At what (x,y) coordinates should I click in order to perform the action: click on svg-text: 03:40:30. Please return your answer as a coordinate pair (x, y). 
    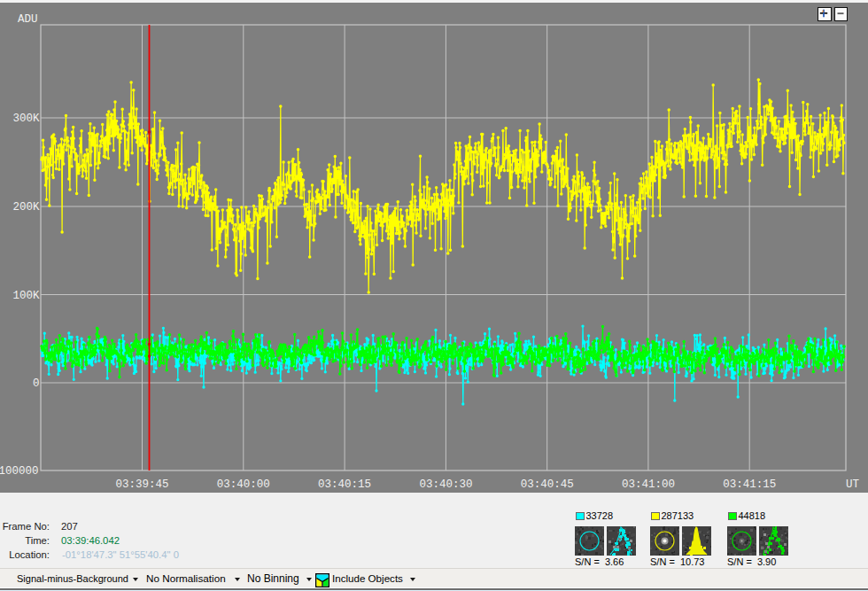
    Looking at the image, I should click on (446, 485).